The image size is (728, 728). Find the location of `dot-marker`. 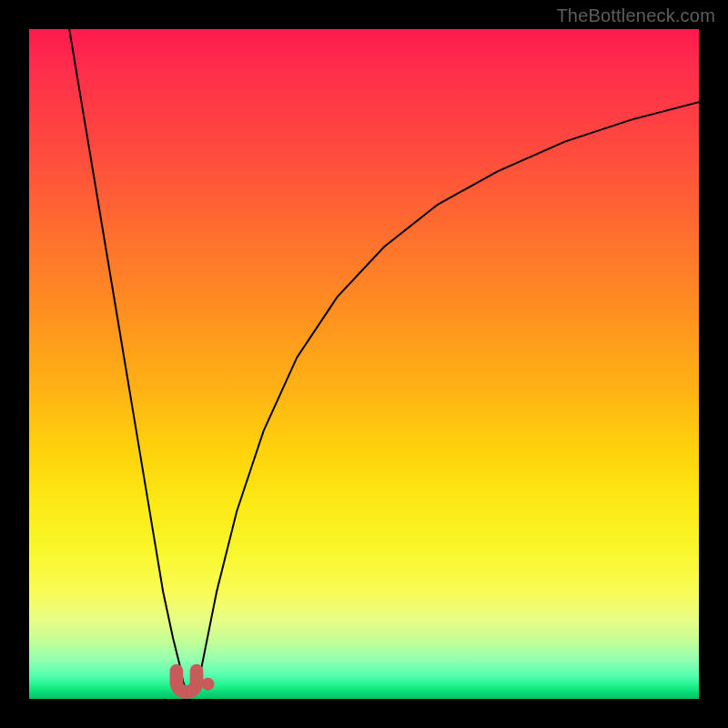

dot-marker is located at coordinates (208, 684).